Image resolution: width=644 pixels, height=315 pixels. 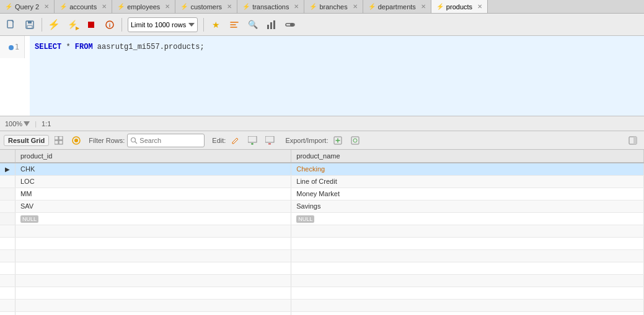 I want to click on toggle-button, so click(x=290, y=25).